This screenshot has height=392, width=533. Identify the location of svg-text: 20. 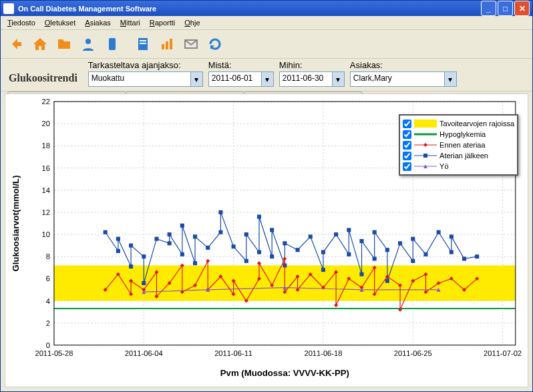
(45, 124).